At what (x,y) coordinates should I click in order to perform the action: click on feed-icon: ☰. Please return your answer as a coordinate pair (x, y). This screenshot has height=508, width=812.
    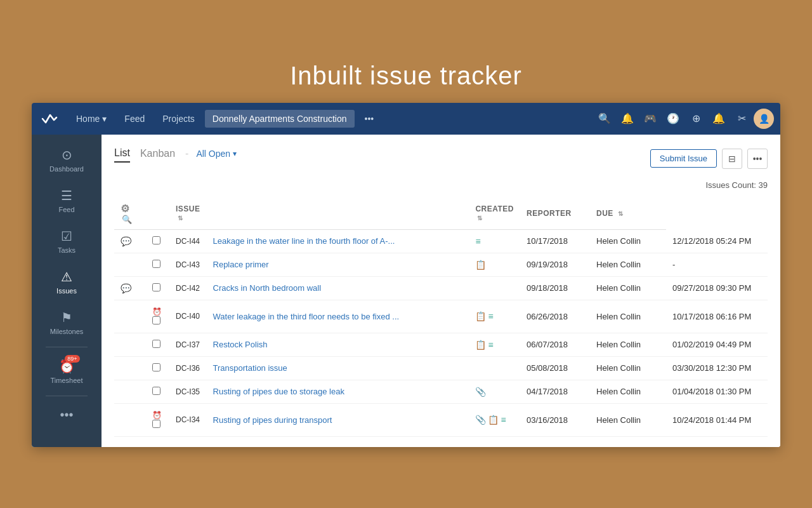
    Looking at the image, I should click on (67, 196).